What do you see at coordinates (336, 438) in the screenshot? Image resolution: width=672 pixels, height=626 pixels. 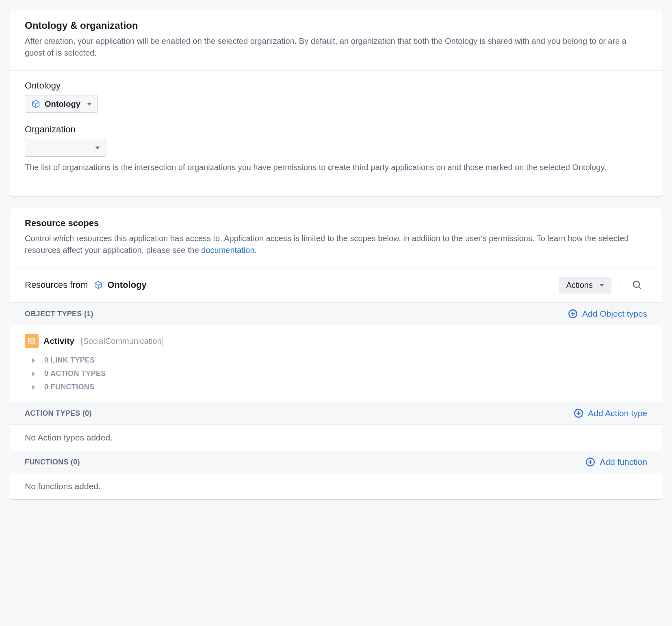 I see `action-types-empty: No Action types added.` at bounding box center [336, 438].